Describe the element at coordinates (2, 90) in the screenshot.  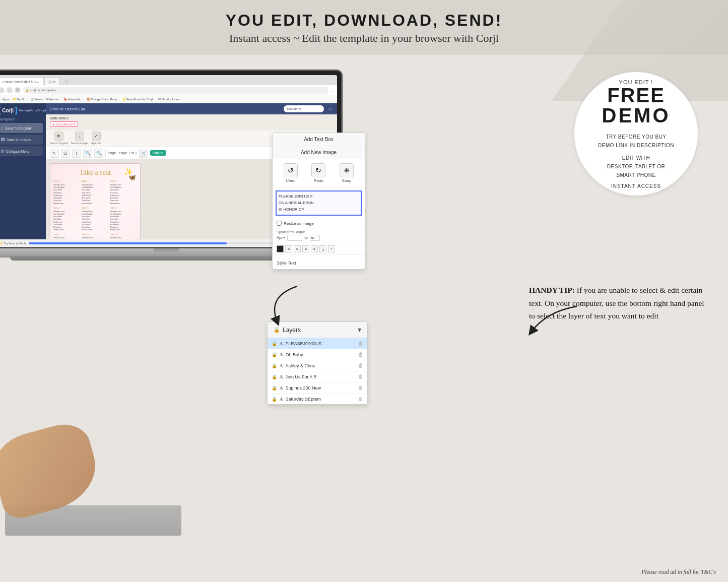
I see `back-button: ‹` at that location.